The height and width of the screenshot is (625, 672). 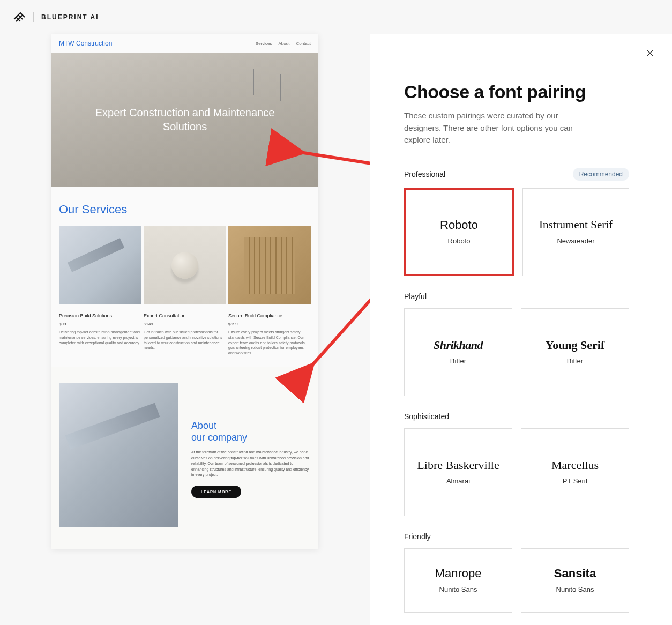 I want to click on category-friendly-label: Friendly, so click(x=417, y=537).